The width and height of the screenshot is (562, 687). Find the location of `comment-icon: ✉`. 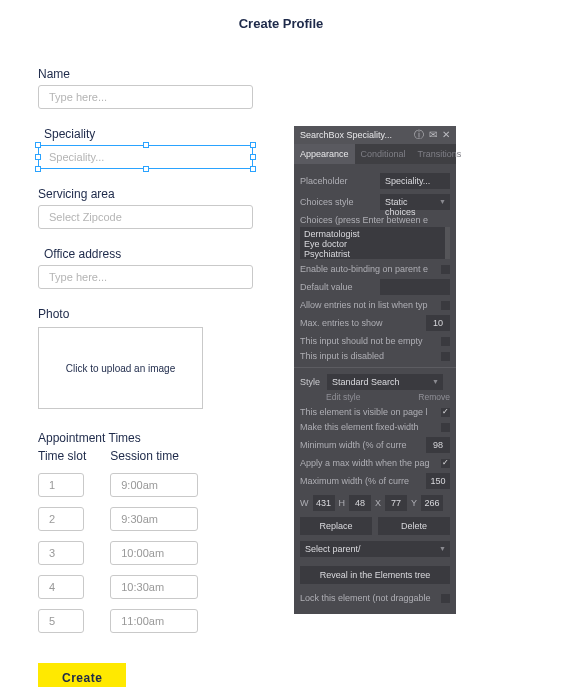

comment-icon: ✉ is located at coordinates (433, 135).